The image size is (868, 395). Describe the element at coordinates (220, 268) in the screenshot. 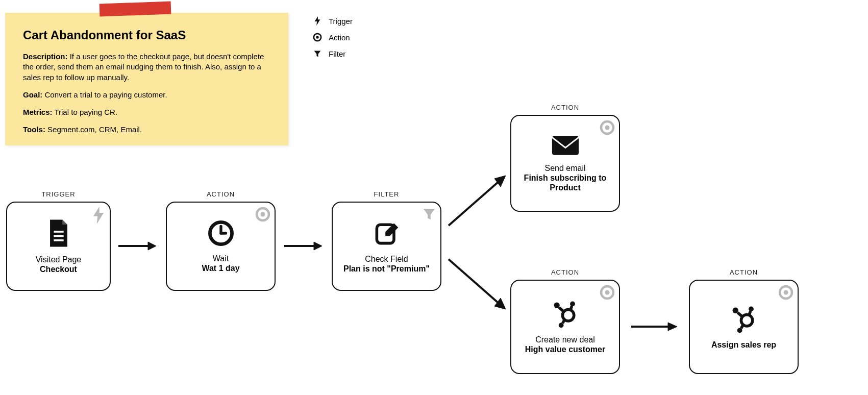

I see `node-line2: Wat 1 day` at that location.